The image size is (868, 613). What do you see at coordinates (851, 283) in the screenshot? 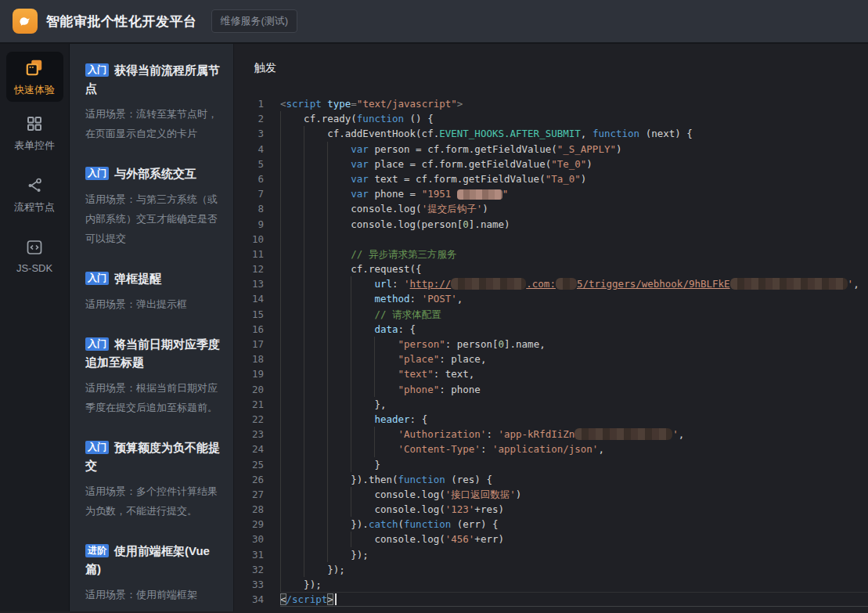
I see `code-token: '` at bounding box center [851, 283].